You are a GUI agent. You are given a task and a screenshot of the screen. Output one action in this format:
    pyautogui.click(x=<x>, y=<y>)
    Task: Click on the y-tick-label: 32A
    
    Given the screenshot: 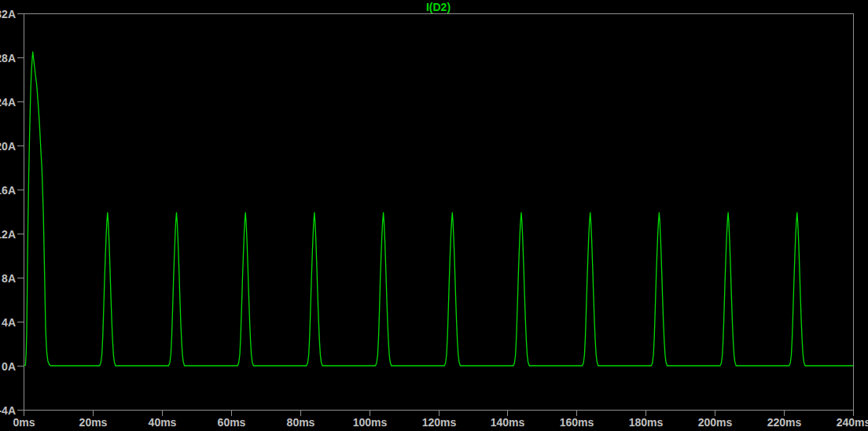 What is the action you would take?
    pyautogui.click(x=8, y=14)
    